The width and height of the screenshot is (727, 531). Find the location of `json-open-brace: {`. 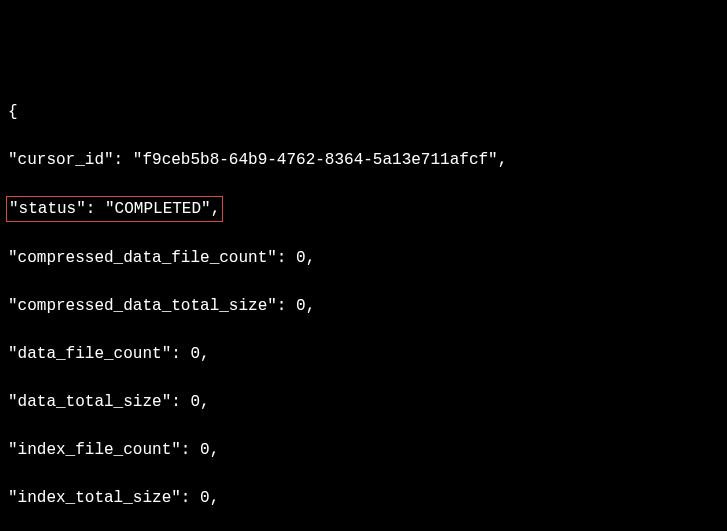

json-open-brace: { is located at coordinates (364, 112).